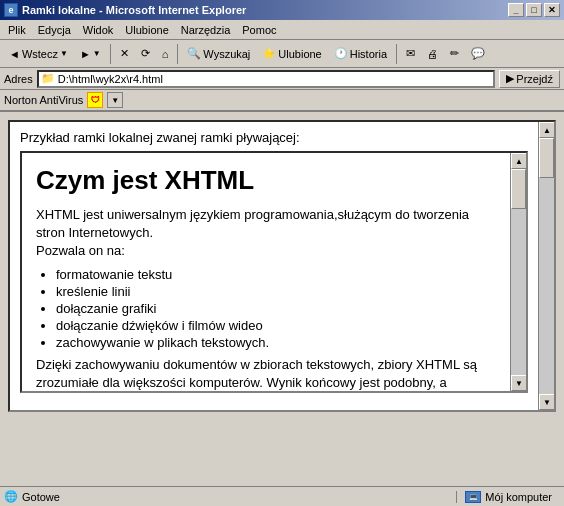 This screenshot has width=564, height=506. What do you see at coordinates (368, 54) in the screenshot?
I see `history-label: Historia` at bounding box center [368, 54].